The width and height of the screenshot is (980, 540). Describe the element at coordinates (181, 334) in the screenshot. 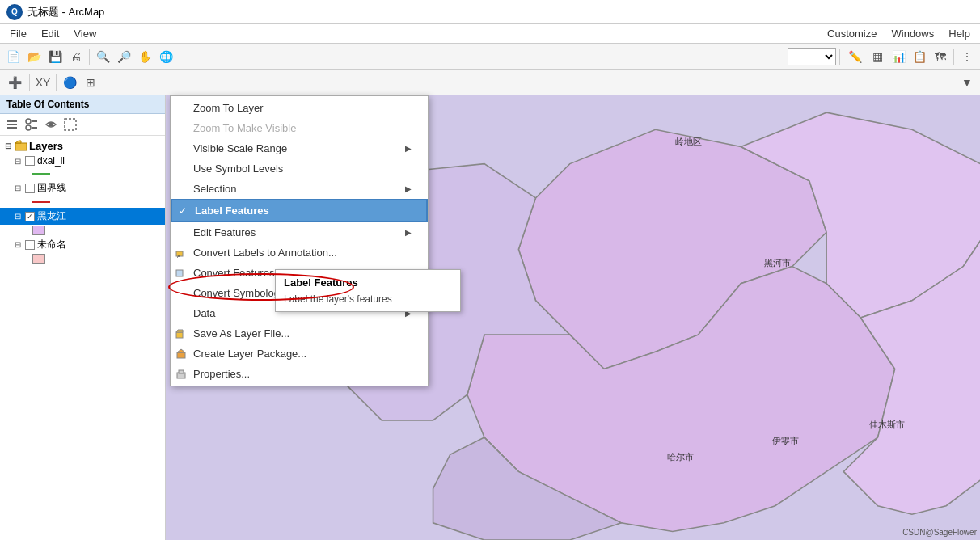

I see `save-layer-icon` at that location.